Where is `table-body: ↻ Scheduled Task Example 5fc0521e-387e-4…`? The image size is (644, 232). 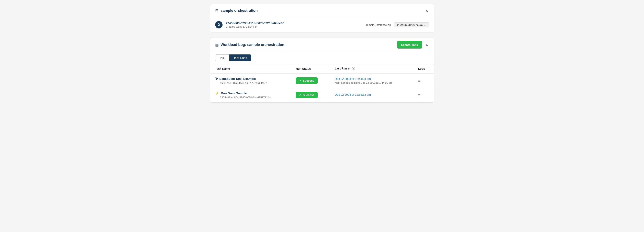 table-body: ↻ Scheduled Task Example 5fc0521e-387e-4… is located at coordinates (322, 88).